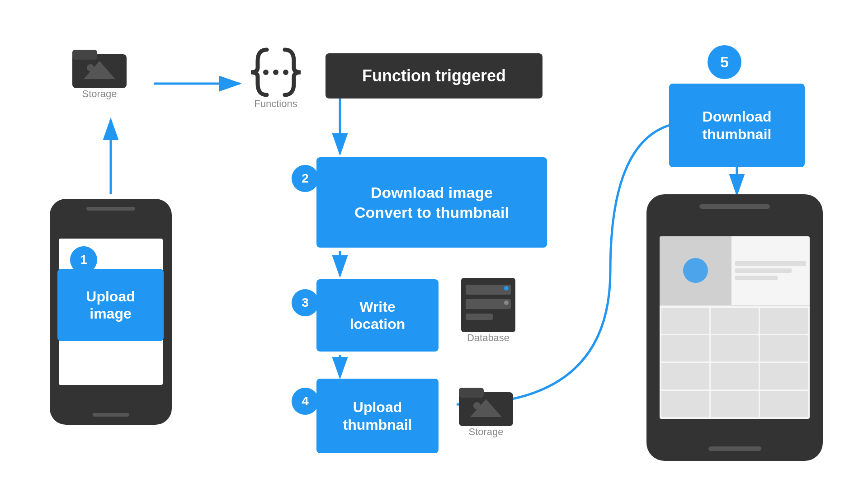 The width and height of the screenshot is (868, 488). Describe the element at coordinates (276, 104) in the screenshot. I see `functions-label: Functions` at that location.